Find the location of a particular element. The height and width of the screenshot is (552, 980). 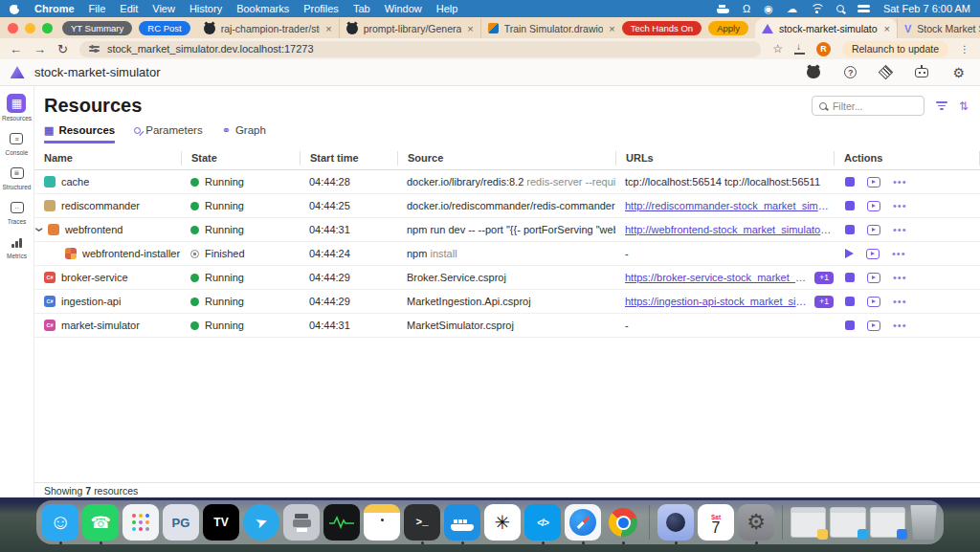

aspire-logo is located at coordinates (17, 73).